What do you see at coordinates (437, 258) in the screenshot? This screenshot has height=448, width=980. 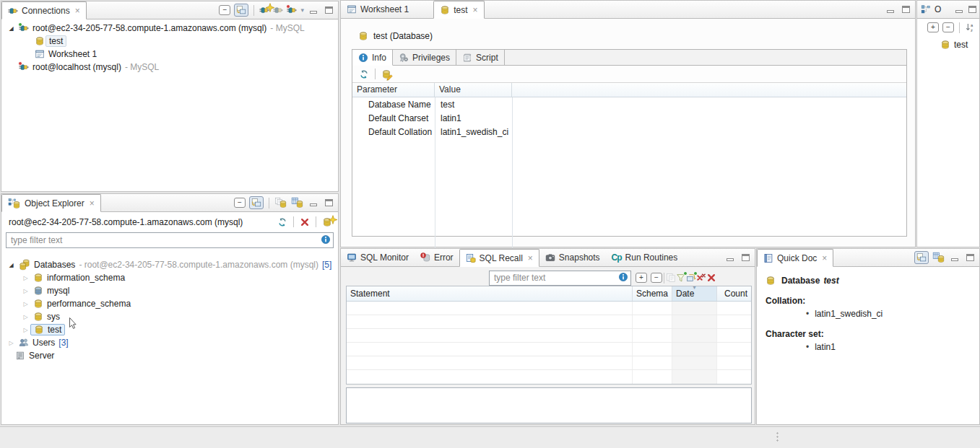 I see `tab-error: Error` at bounding box center [437, 258].